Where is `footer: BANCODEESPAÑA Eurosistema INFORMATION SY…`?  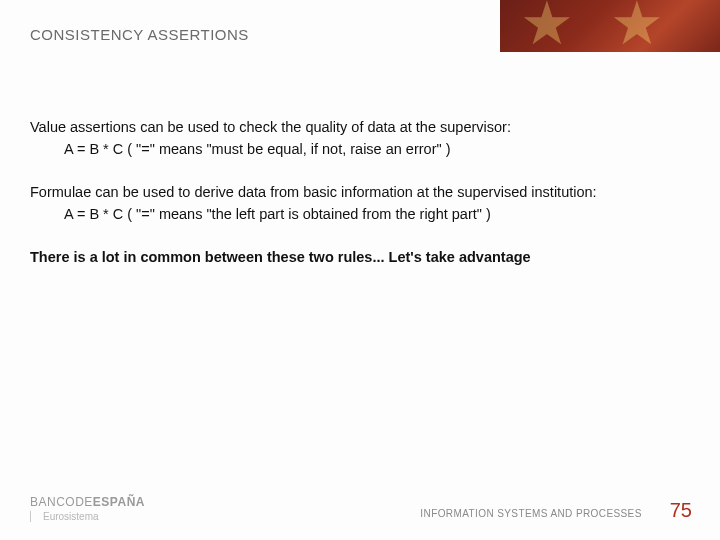 footer: BANCODEESPAÑA Eurosistema INFORMATION SY… is located at coordinates (361, 508).